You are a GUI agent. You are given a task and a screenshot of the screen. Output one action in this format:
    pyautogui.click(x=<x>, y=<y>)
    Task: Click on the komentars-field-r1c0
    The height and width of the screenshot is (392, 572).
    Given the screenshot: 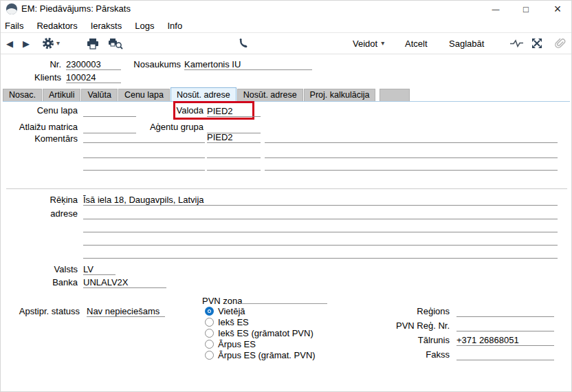 What is the action you would take?
    pyautogui.click(x=144, y=153)
    